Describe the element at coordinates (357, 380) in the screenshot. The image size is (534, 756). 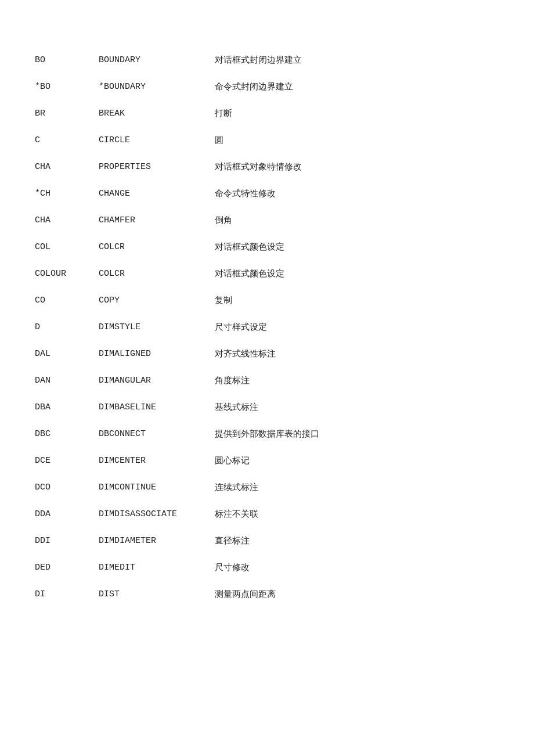
I see `command-description: 角度标注` at that location.